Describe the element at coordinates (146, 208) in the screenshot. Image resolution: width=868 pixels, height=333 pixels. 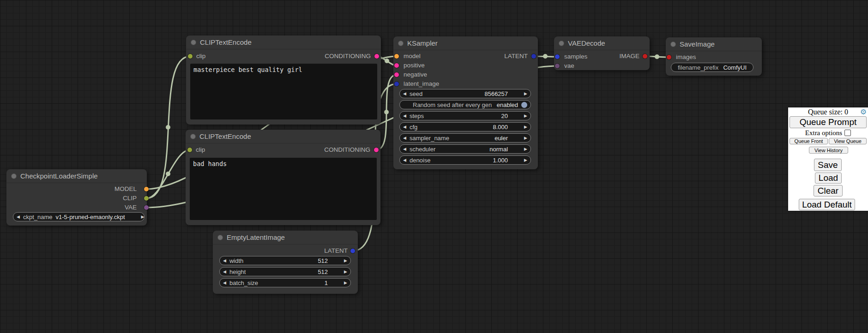
I see `vae-output-dot` at that location.